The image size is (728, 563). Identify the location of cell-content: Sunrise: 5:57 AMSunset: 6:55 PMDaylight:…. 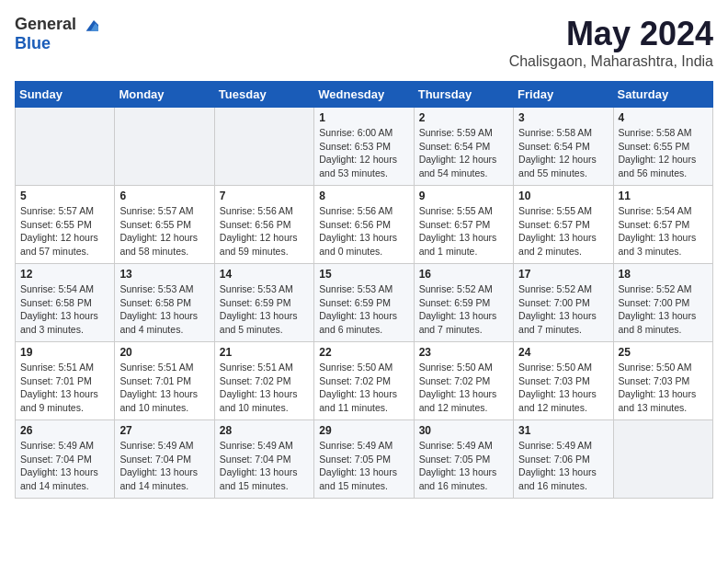
(64, 232).